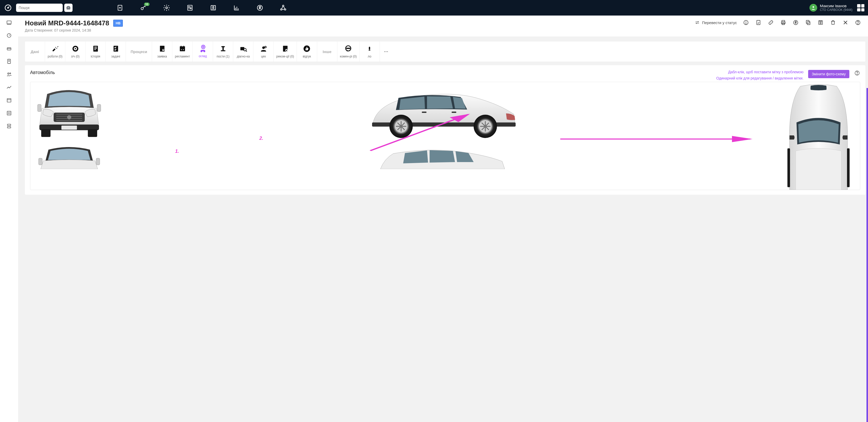 The image size is (868, 422). I want to click on swap-icon, so click(698, 23).